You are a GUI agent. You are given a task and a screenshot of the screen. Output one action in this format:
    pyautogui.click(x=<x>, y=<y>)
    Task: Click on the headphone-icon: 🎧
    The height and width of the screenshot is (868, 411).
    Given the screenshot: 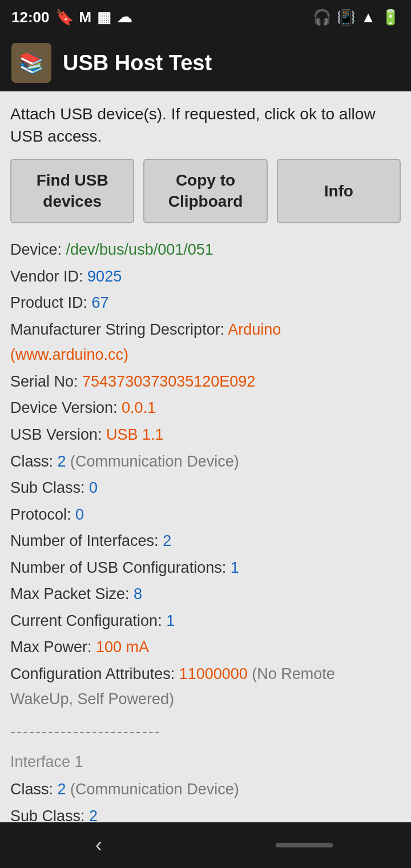 What is the action you would take?
    pyautogui.click(x=322, y=17)
    